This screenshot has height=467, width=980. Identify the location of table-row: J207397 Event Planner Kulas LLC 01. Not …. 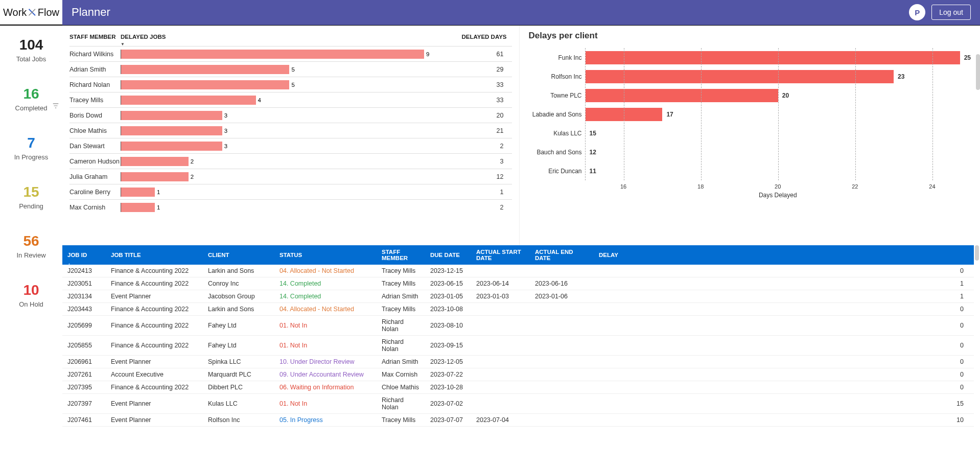
(518, 404).